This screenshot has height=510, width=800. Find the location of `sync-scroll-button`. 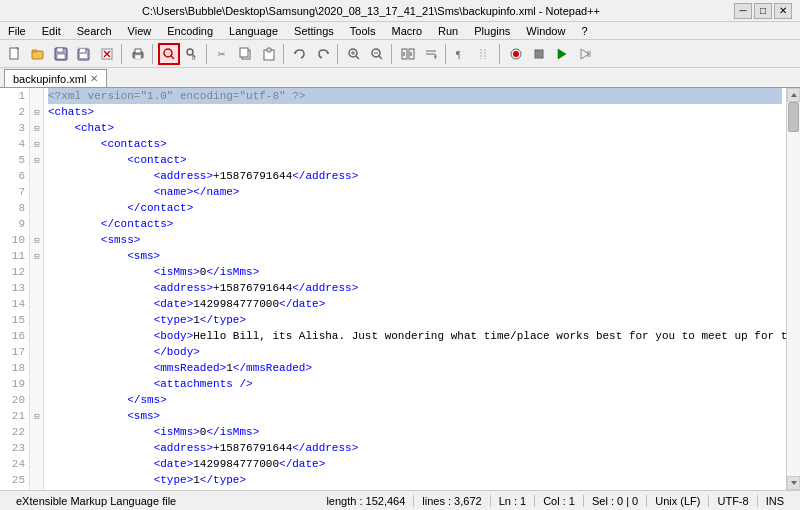

sync-scroll-button is located at coordinates (408, 54).